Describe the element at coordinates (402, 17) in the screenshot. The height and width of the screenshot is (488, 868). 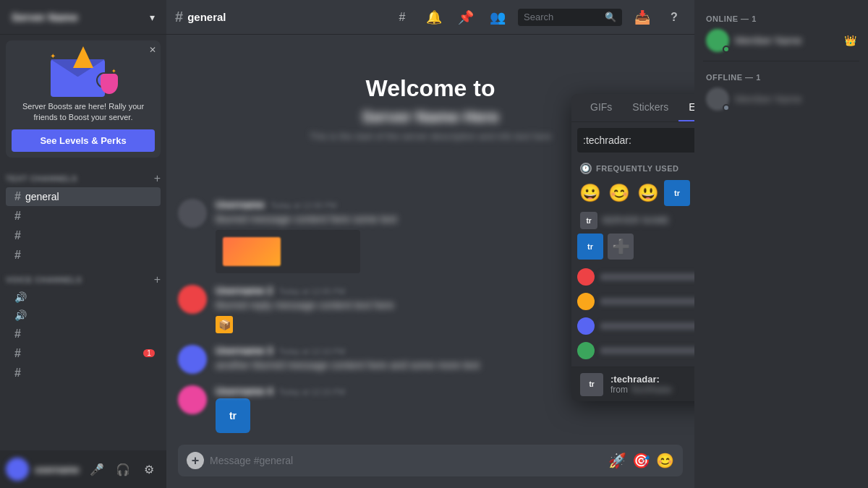
I see `hashtag-icon: #` at that location.